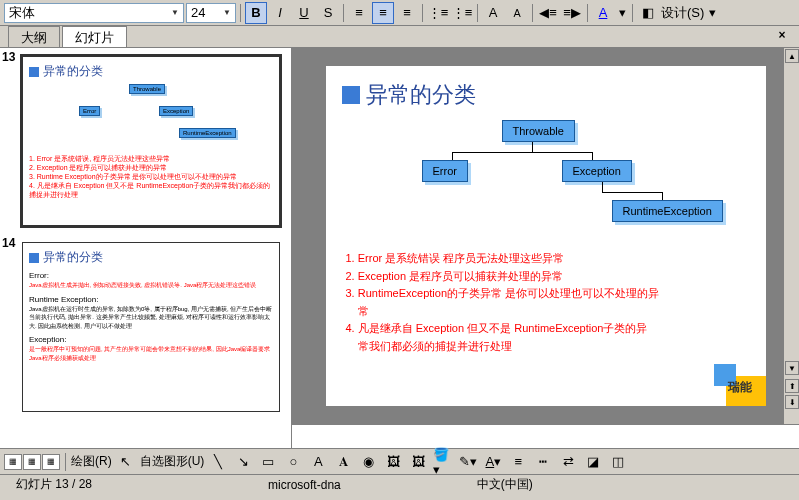 The image size is (799, 500). I want to click on notes-area, so click(546, 436).